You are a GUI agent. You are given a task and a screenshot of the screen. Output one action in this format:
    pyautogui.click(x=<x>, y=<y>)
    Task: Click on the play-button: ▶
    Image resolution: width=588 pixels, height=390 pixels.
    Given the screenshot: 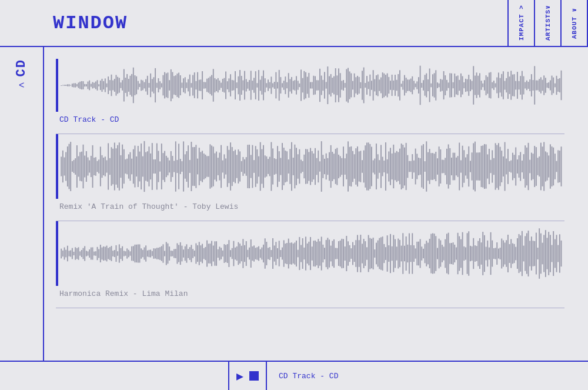 What is the action you would take?
    pyautogui.click(x=240, y=376)
    